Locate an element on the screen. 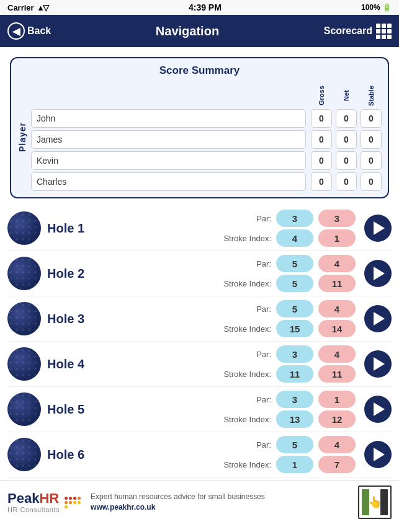  hole-name-2: Hole 2 is located at coordinates (72, 274).